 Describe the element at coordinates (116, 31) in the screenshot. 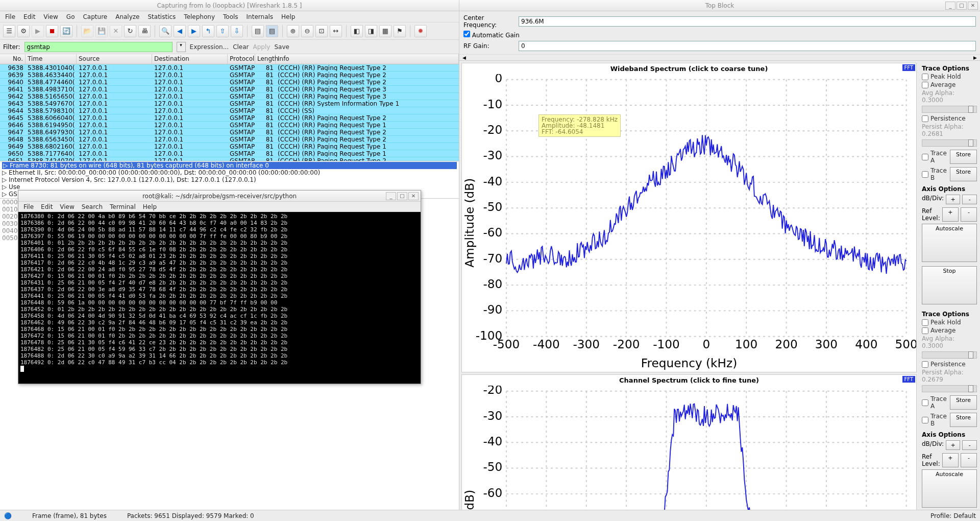

I see `close-file-icon: ✕` at that location.